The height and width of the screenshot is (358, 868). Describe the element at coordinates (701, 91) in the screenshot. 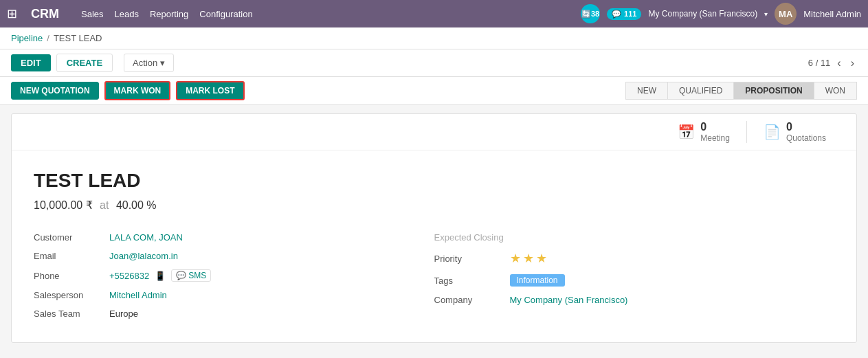

I see `stage-qualified: QUALIFIED` at that location.